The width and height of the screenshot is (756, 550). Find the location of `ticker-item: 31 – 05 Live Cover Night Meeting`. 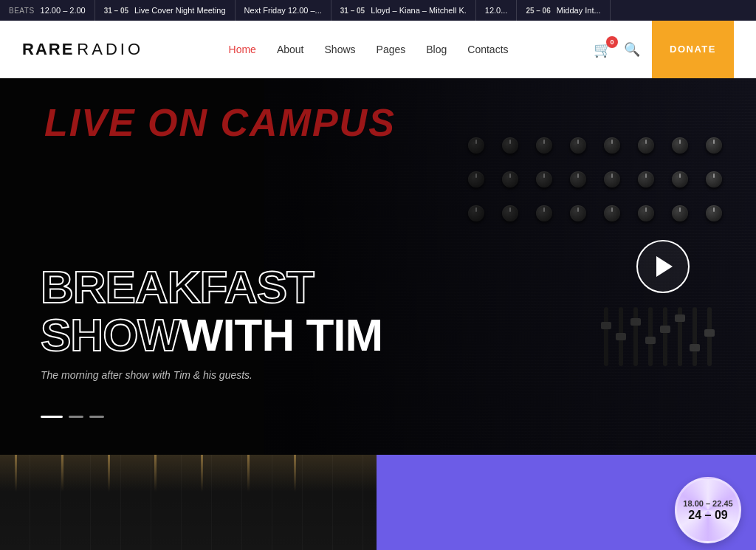

ticker-item: 31 – 05 Live Cover Night Meeting is located at coordinates (165, 10).